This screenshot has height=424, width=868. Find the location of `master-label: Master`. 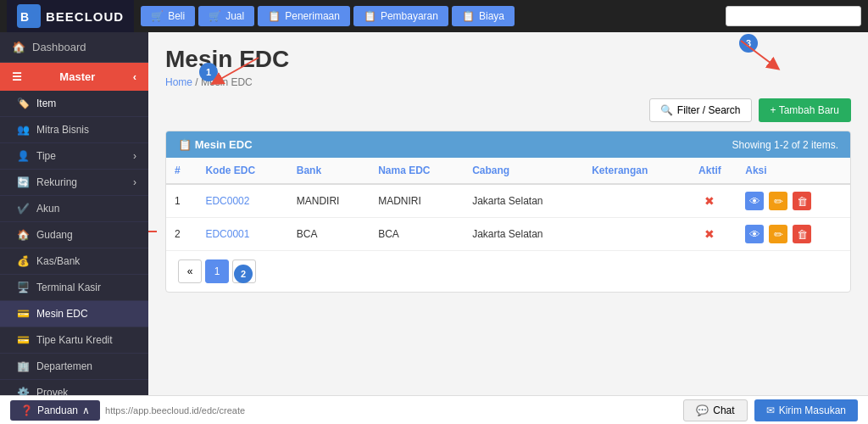

master-label: Master is located at coordinates (77, 76).